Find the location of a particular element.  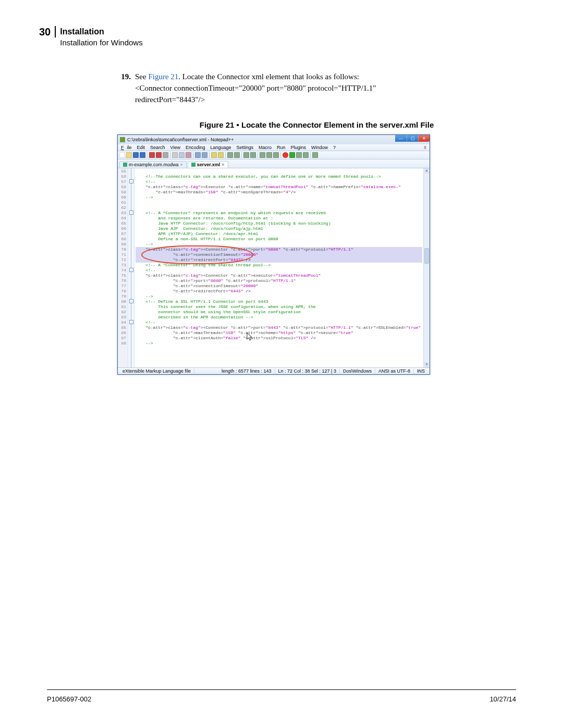

figure-caption: Figure 21 • Locate the Connector Element… is located at coordinates (317, 125).